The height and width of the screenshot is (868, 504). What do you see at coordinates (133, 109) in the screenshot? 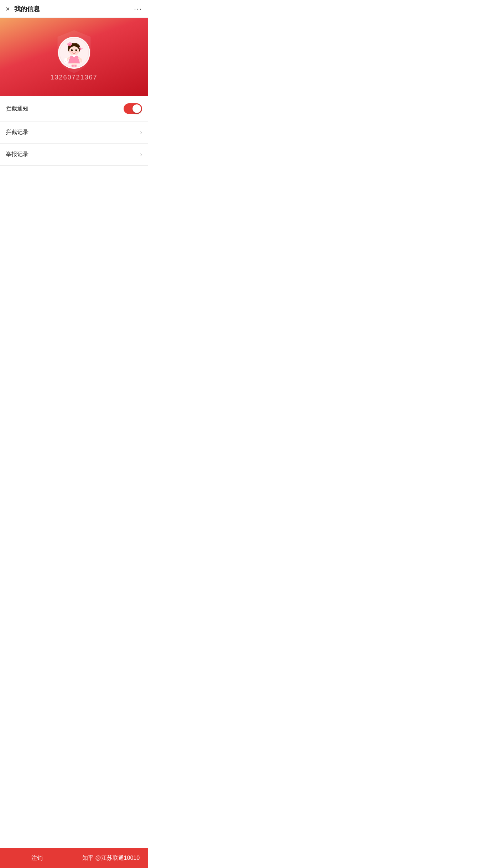
I see `block-notify-toggle` at bounding box center [133, 109].